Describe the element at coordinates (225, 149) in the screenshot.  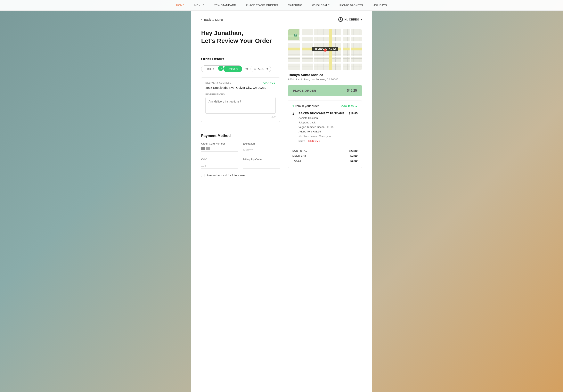
I see `cc-input` at that location.